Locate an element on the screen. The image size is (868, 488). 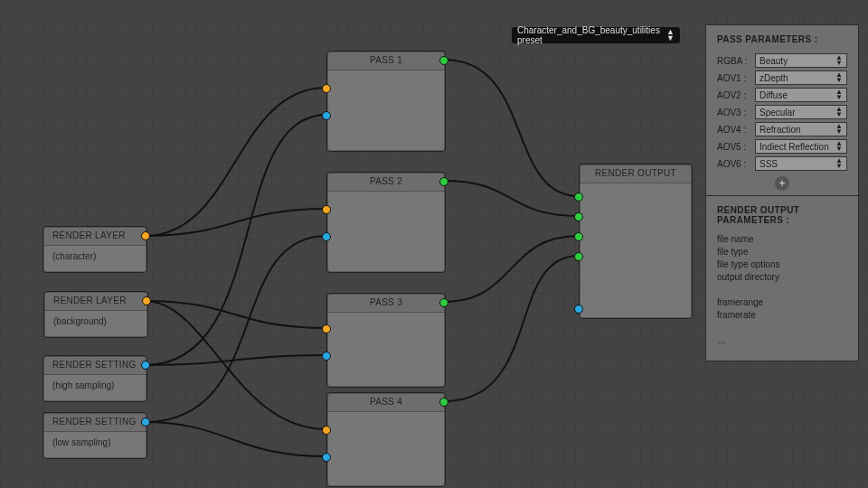
port-in-settings is located at coordinates (579, 309).